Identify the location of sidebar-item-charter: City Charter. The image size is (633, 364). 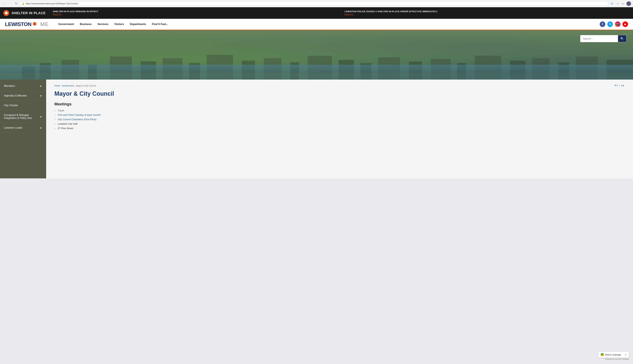
(23, 106).